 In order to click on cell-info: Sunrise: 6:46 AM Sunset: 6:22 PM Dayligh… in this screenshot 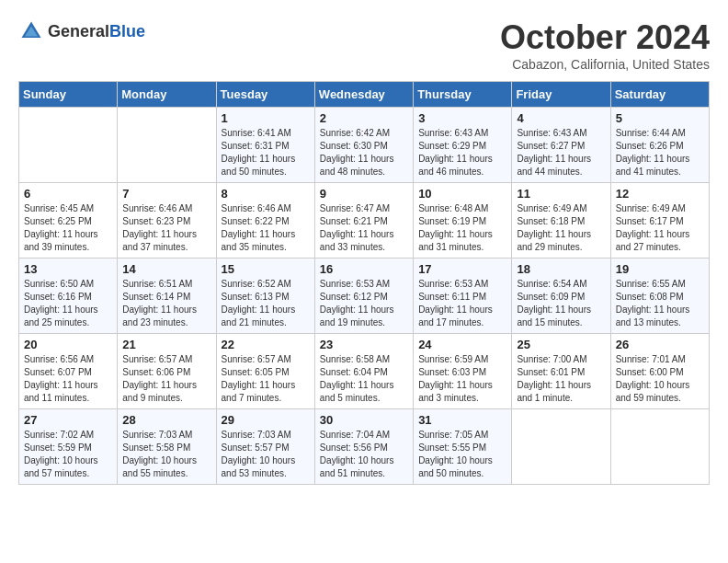, I will do `click(266, 228)`.